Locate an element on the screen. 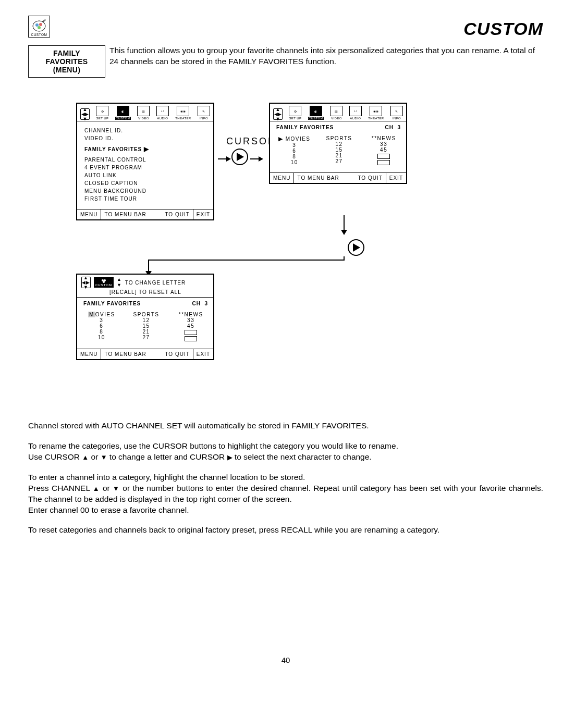 This screenshot has height=728, width=563. fav-column: MOVIES36810 is located at coordinates (102, 327).